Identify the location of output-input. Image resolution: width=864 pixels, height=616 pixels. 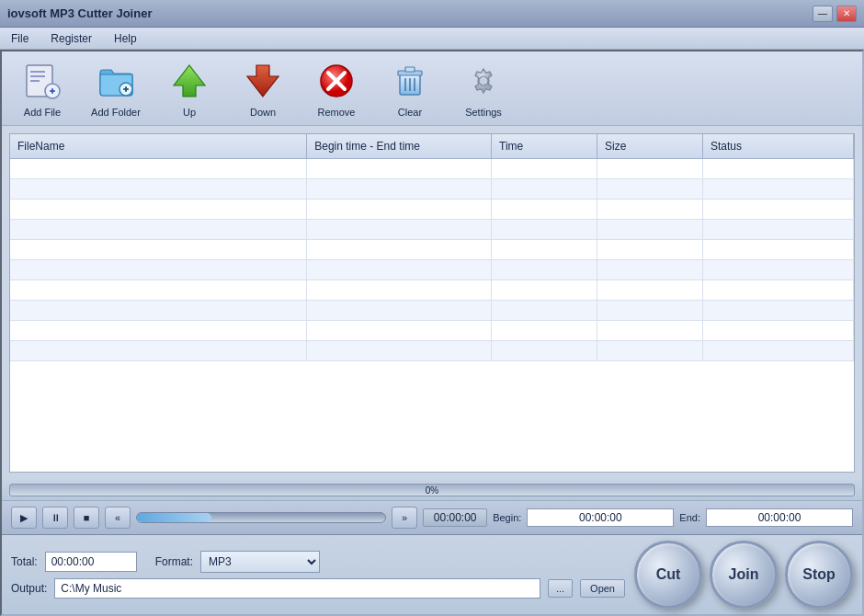
(298, 588).